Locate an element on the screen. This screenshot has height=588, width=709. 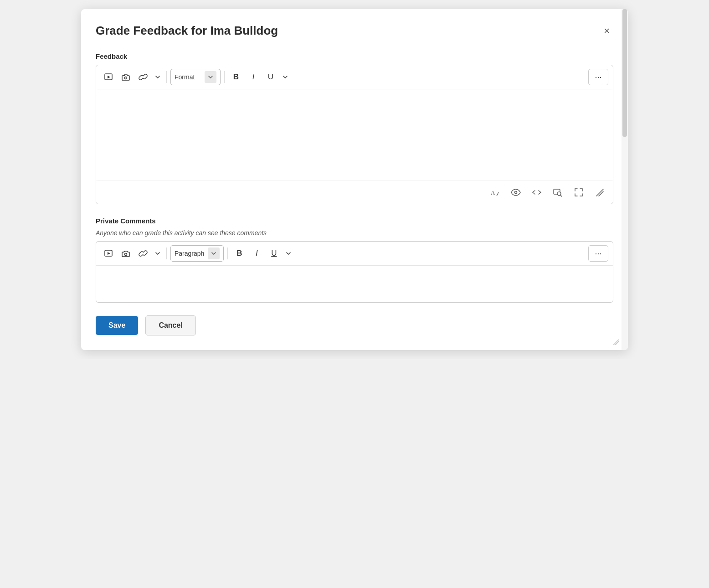
modal-header: Grade Feedback for Ima Bulldog × is located at coordinates (354, 31).